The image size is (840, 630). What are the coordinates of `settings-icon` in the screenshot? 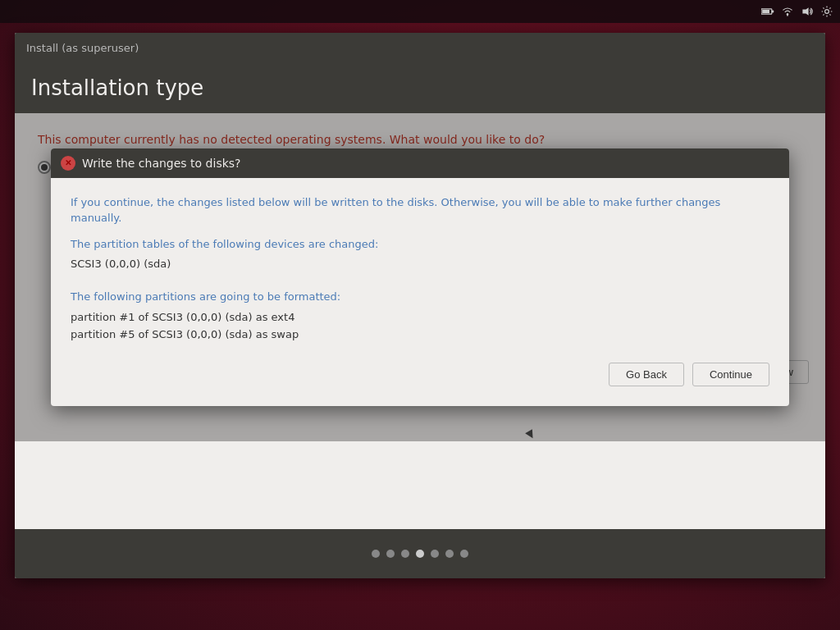 It's located at (827, 11).